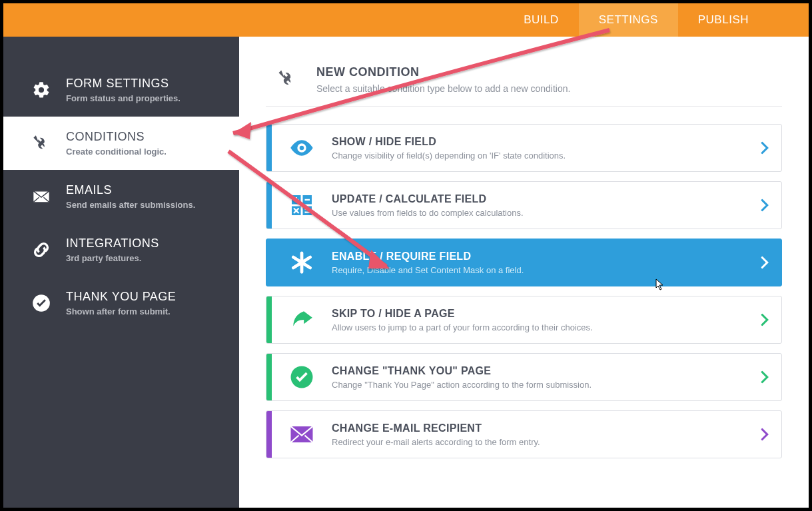  I want to click on sidebar-item-text: INTEGRATIONS 3rd party features., so click(113, 250).